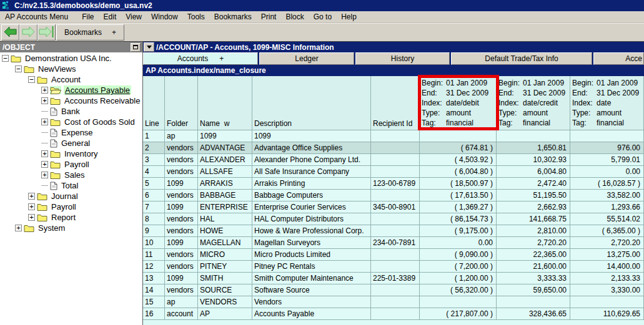  Describe the element at coordinates (312, 278) in the screenshot. I see `cell-description: Smith Computer Maintenance` at that location.